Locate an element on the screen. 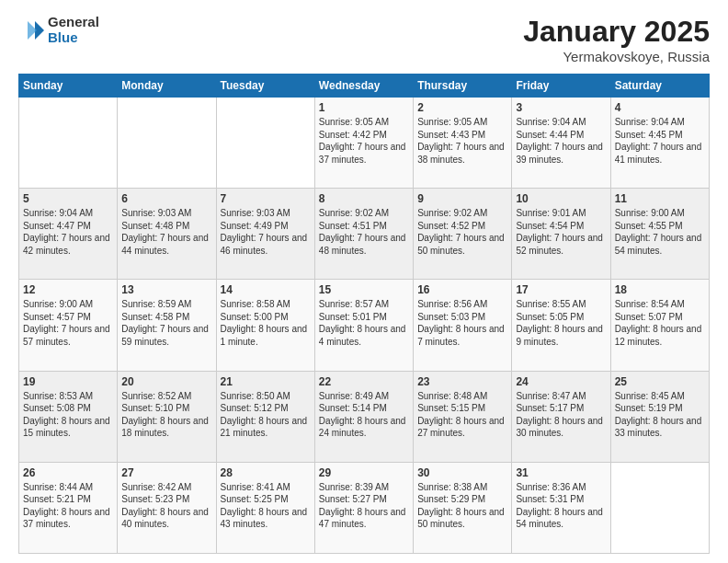  day-info: Sunrise: 8:47 AM Sunset: 5:17 PM Dayligh… is located at coordinates (561, 415).